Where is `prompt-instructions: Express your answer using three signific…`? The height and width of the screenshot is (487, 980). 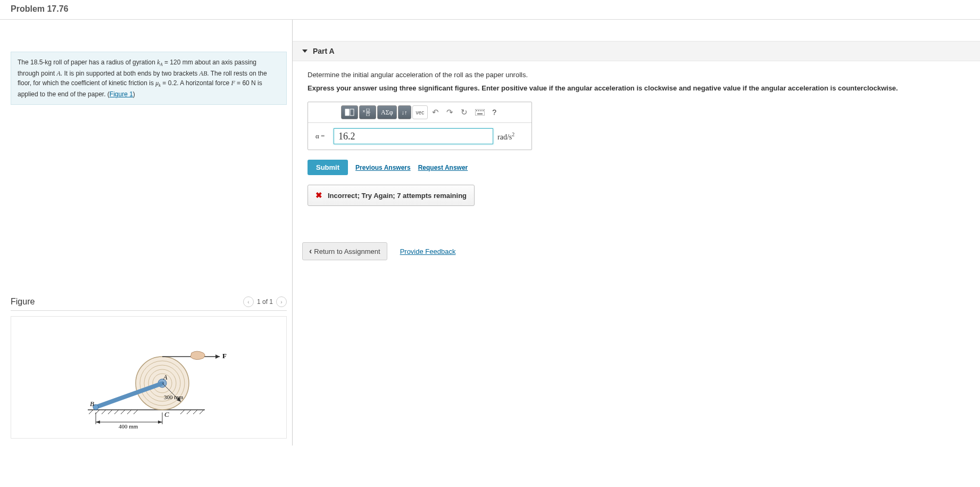
prompt-instructions: Express your answer using three signific… is located at coordinates (636, 88).